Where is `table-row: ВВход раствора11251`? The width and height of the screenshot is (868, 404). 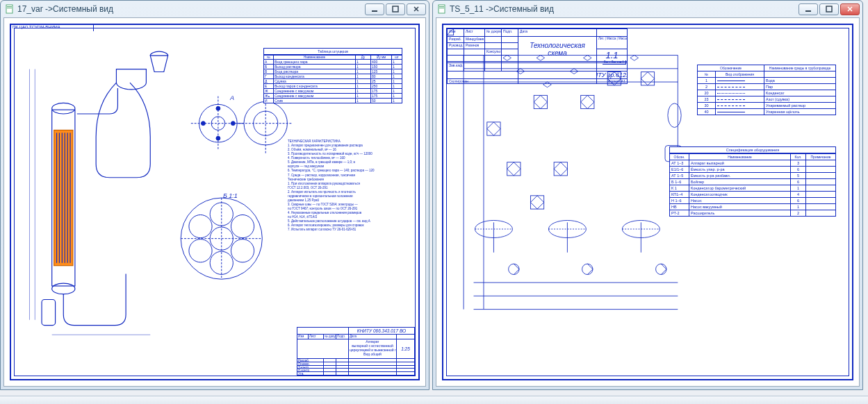
table-row: ВВход раствора11251 is located at coordinates (333, 71).